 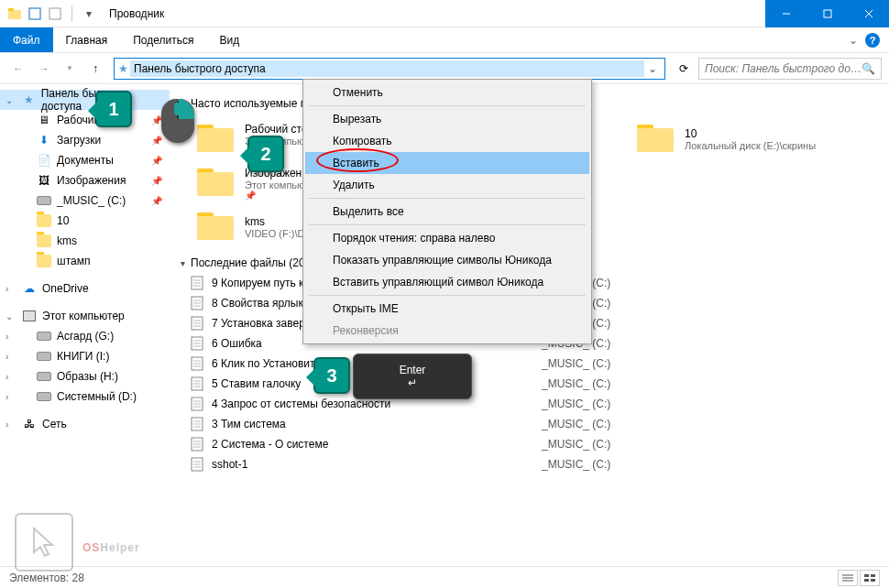 What do you see at coordinates (539, 424) in the screenshot?
I see `recent-file-item: 3 Тим система_MUSIC_ (C:)` at bounding box center [539, 424].